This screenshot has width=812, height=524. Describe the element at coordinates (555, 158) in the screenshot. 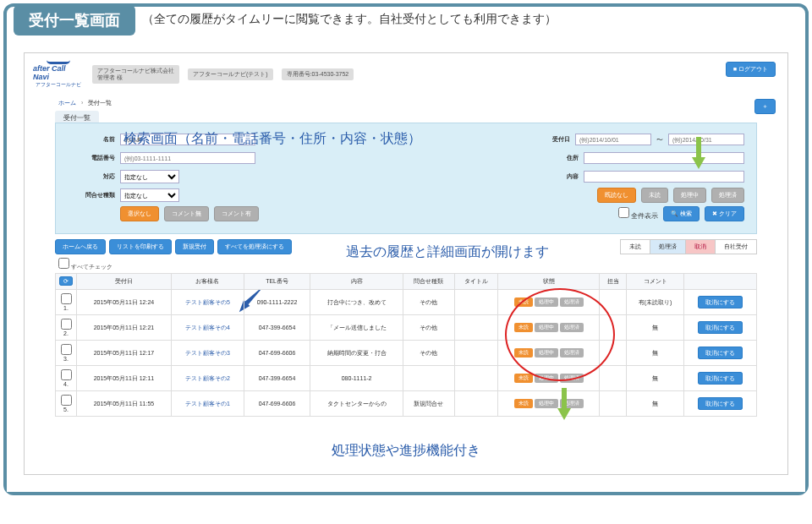

I see `label-addr: 住所` at that location.